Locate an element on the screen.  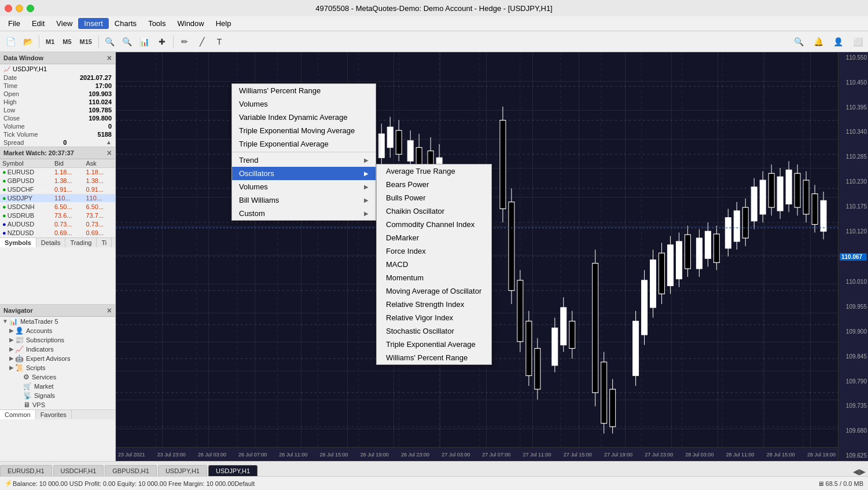
status-connection: ⚡ is located at coordinates (9, 483).